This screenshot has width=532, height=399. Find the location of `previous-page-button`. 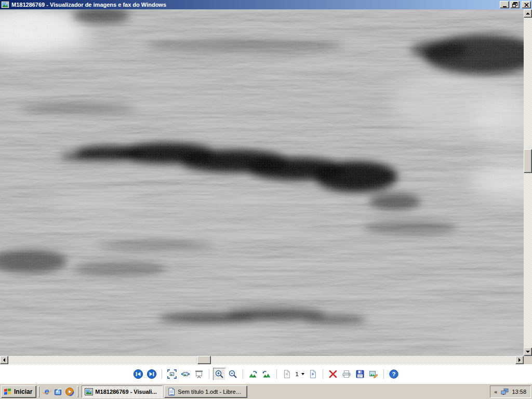

previous-page-button is located at coordinates (287, 374).